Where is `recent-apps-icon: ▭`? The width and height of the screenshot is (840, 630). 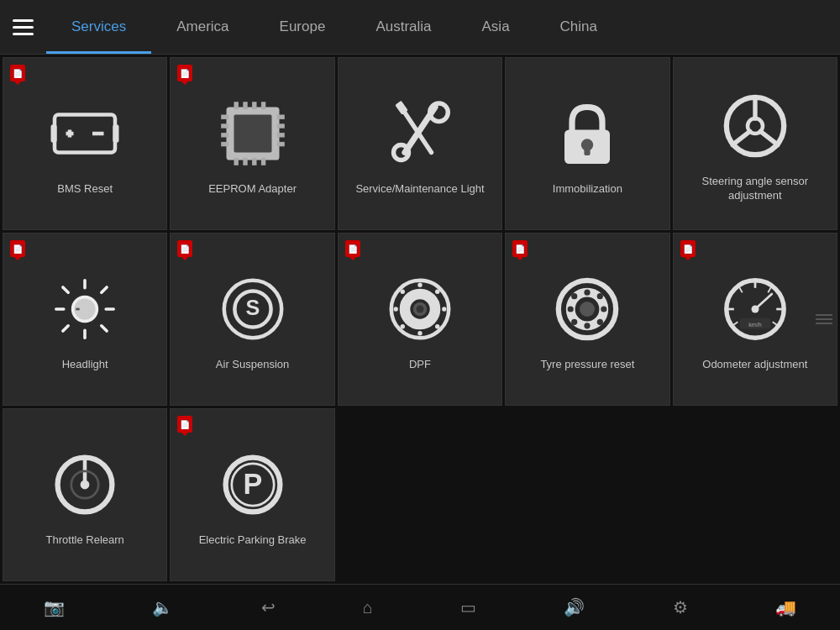
recent-apps-icon: ▭ is located at coordinates (469, 607).